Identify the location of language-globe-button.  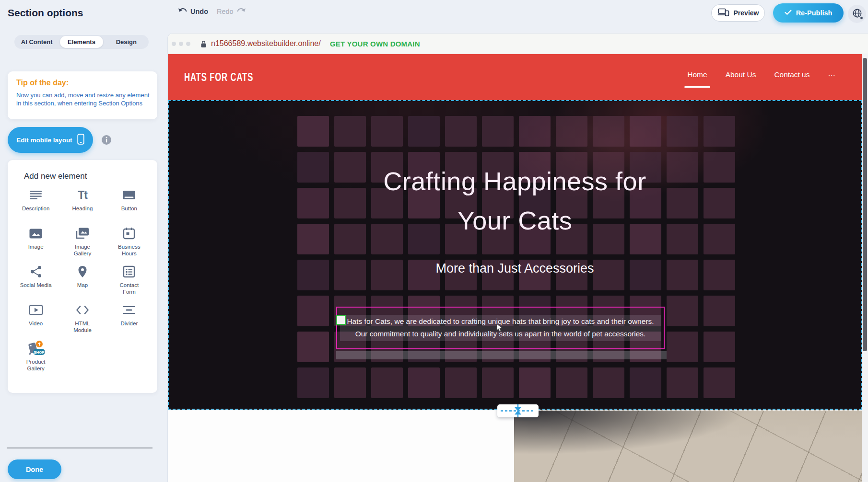
(857, 14).